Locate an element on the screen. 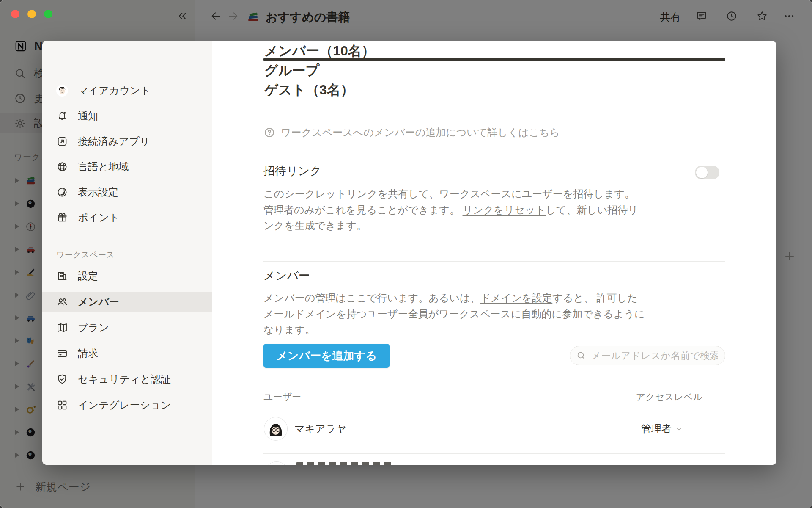 The width and height of the screenshot is (812, 508). table-divider is located at coordinates (494, 409).